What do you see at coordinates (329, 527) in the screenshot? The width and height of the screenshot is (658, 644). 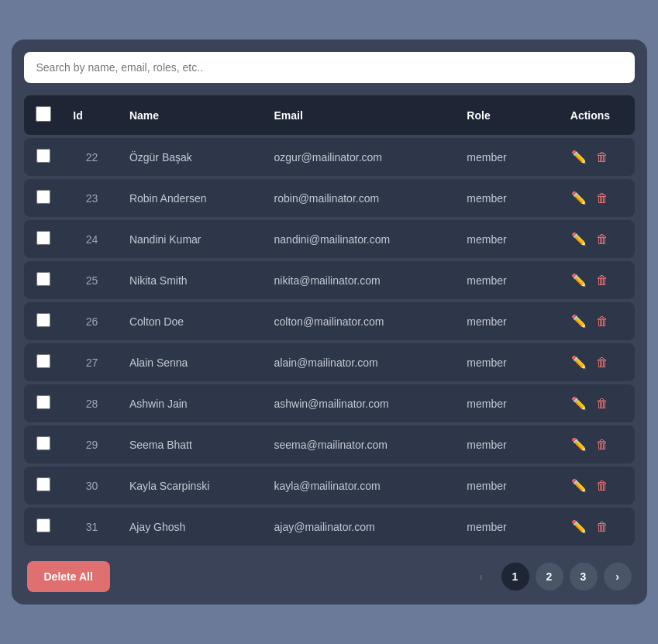 I see `table-row: 31 Ajay Ghosh ajay@mailinator.com member…` at bounding box center [329, 527].